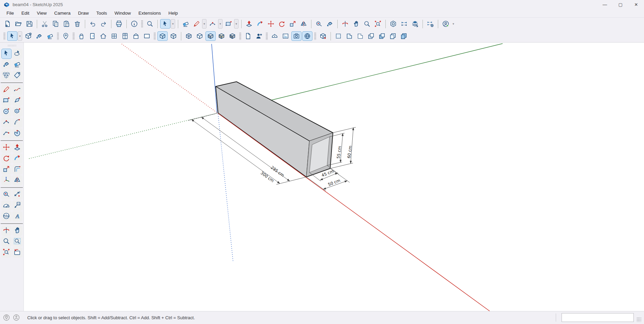  I want to click on tag-tool-button, so click(17, 76).